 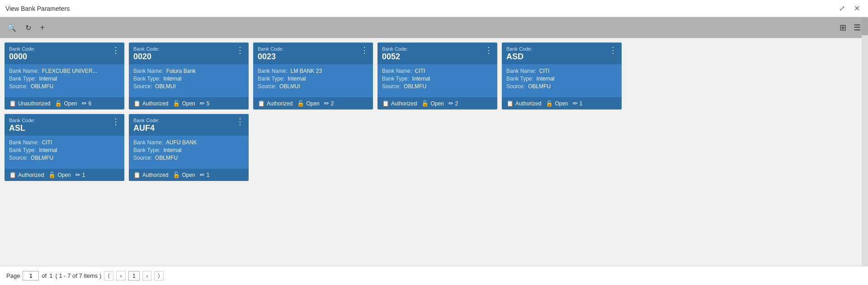 I want to click on bank-card-0023: Bank Code: 0023 ⋮ Bank Name: LM BANK 23 …, so click(x=313, y=76).